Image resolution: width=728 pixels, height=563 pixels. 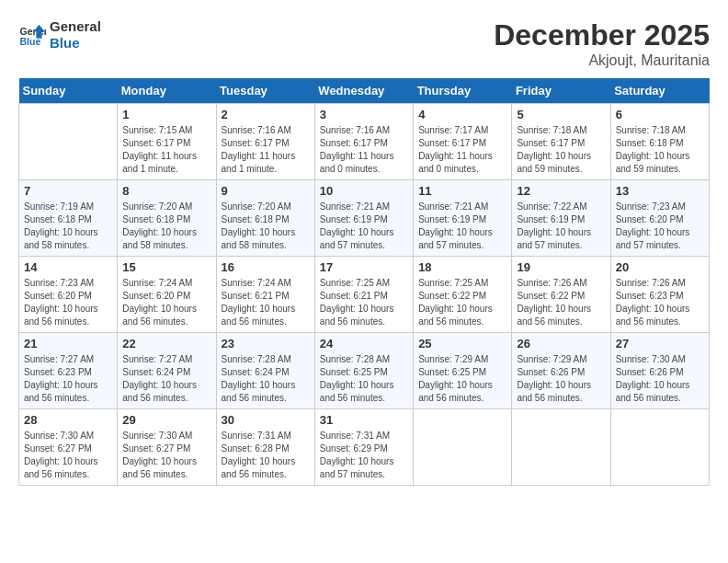 What do you see at coordinates (364, 344) in the screenshot?
I see `day-number: 24` at bounding box center [364, 344].